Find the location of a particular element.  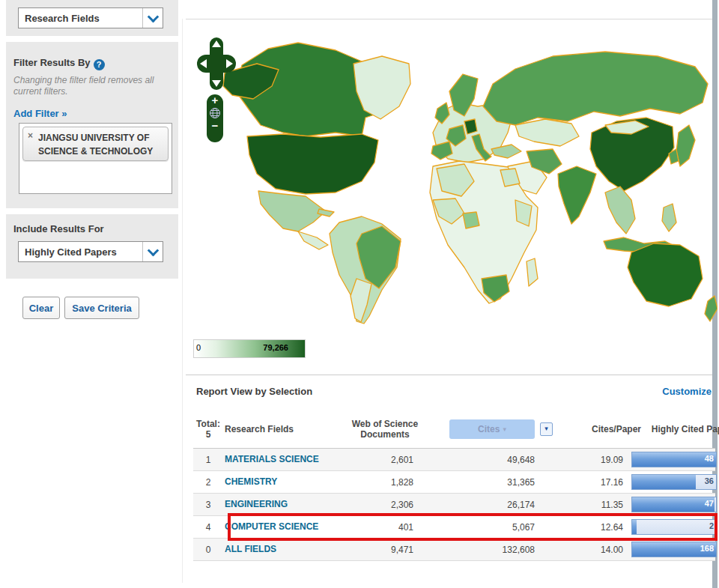

row-rank: 4 is located at coordinates (208, 527).